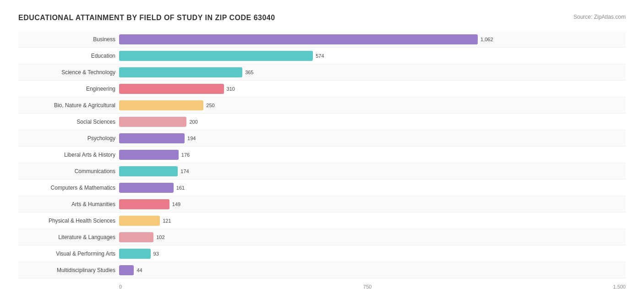 The width and height of the screenshot is (644, 289). I want to click on bar-row: Liberal Arts & History176, so click(322, 155).